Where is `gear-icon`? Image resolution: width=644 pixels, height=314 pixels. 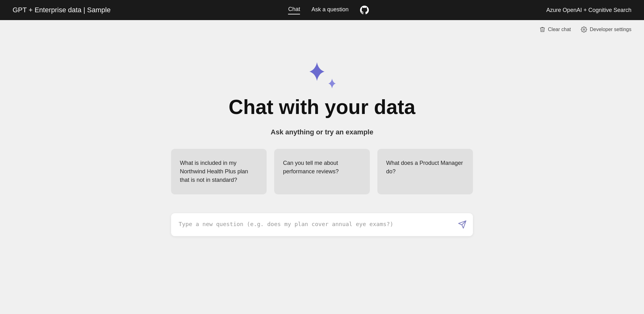
gear-icon is located at coordinates (584, 30).